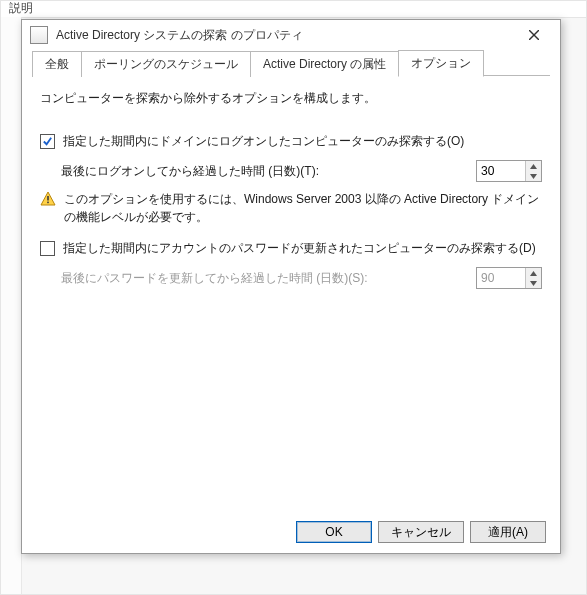  I want to click on tab-polling-schedule: ポーリングのスケジュール, so click(166, 64).